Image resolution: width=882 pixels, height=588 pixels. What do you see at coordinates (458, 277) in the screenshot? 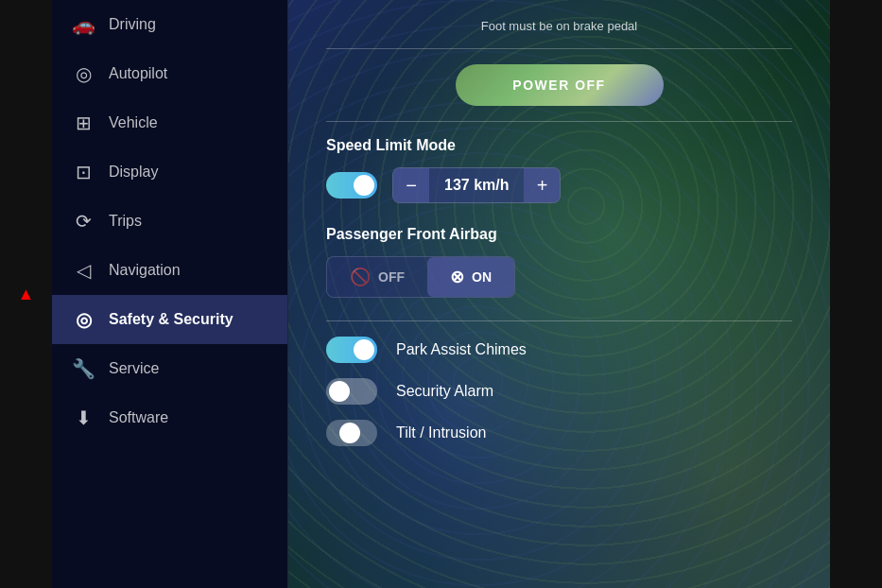
I see `airbag-on-icon: ⊗` at bounding box center [458, 277].